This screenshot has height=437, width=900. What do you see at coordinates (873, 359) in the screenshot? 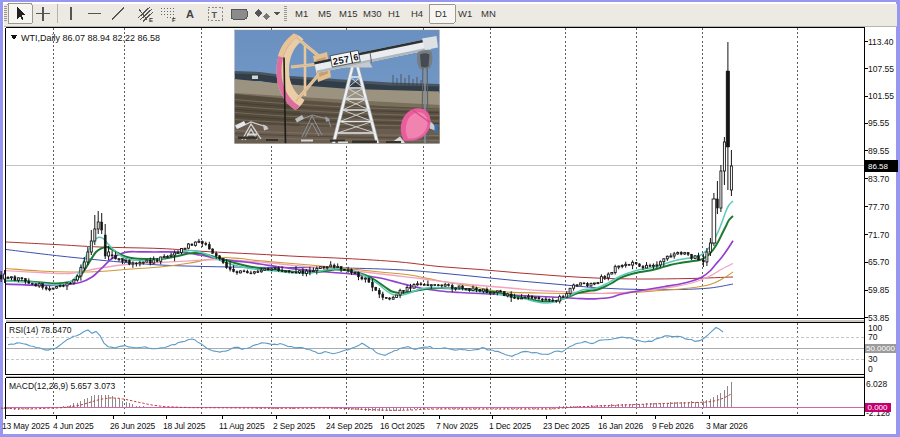
I see `svg-text: 30` at bounding box center [873, 359].